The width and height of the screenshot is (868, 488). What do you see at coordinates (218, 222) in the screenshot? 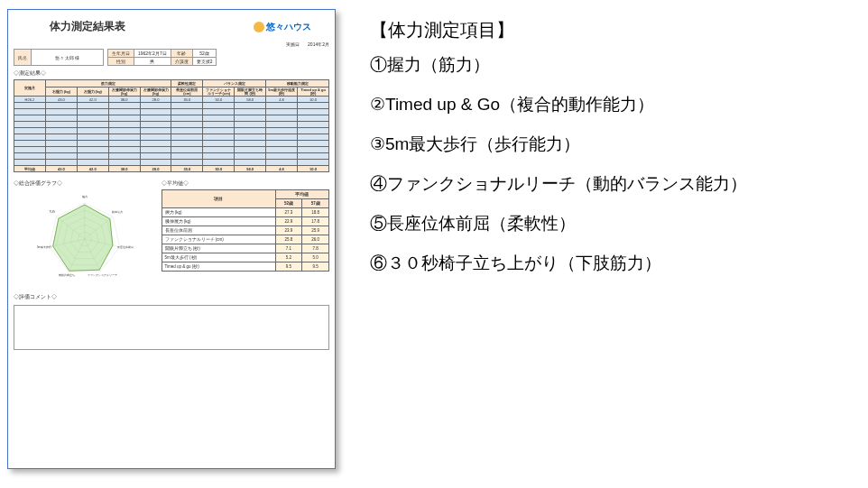
I see `cell: 膝伸展力 (kg)` at bounding box center [218, 222].